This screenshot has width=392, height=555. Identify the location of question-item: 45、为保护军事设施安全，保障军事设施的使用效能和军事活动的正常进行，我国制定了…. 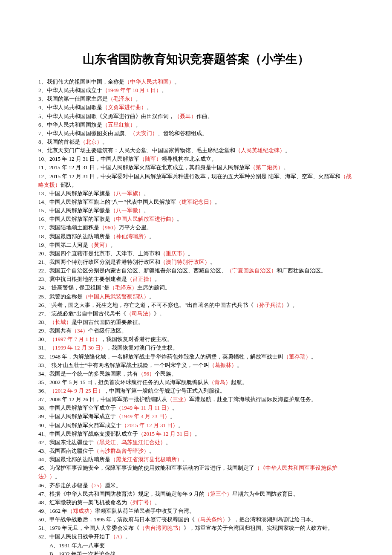
(196, 472).